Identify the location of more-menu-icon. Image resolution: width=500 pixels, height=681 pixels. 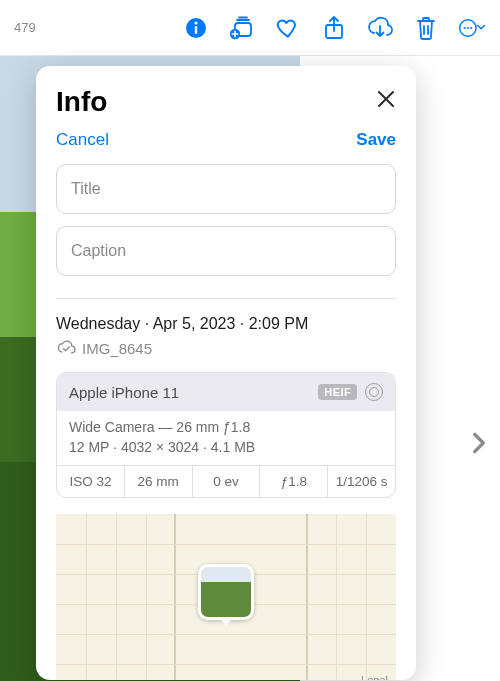
(472, 28).